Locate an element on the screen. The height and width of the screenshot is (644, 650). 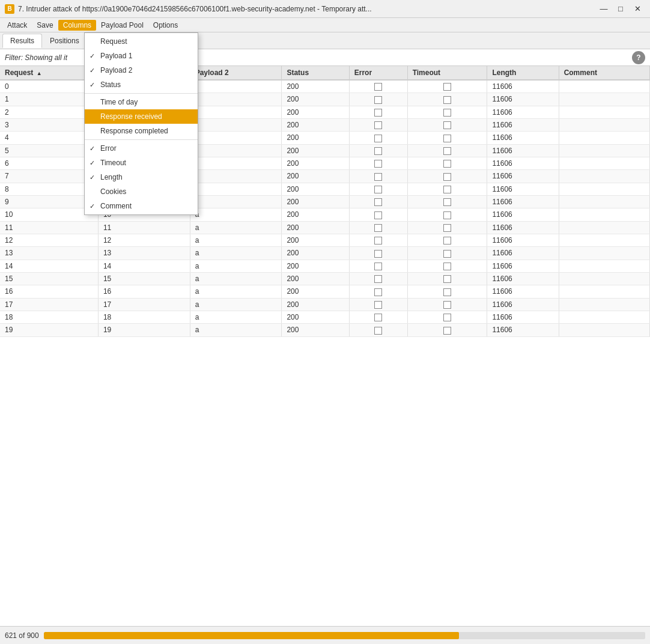
dropdown-item-time-of-day: Time of day is located at coordinates (141, 102).